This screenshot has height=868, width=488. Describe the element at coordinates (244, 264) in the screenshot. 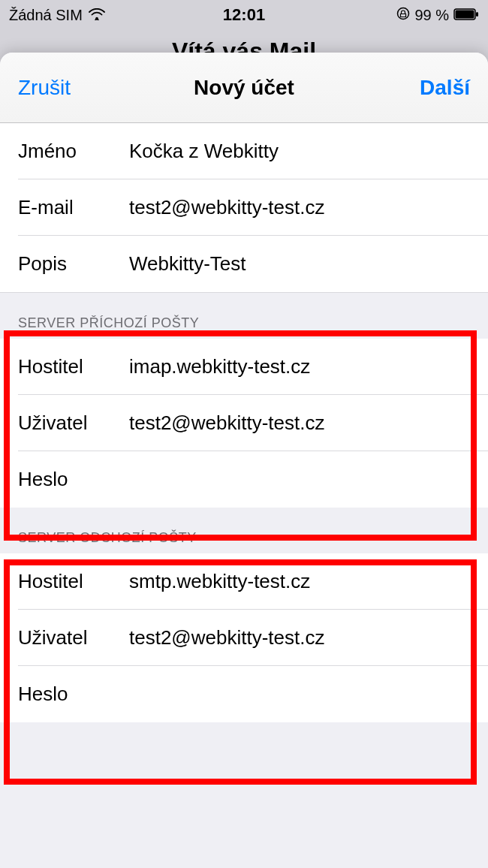

I see `row-description: Popis` at that location.